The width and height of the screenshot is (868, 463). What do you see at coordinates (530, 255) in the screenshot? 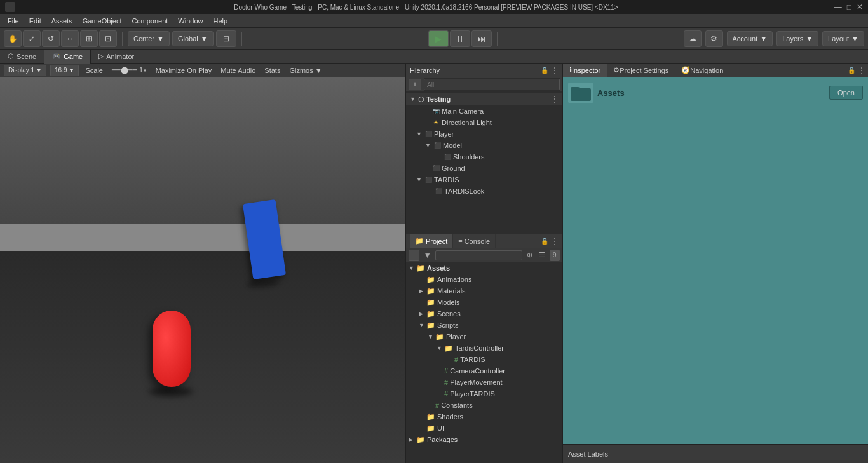
I see `search-icon-btn: ⊕` at bounding box center [530, 255].